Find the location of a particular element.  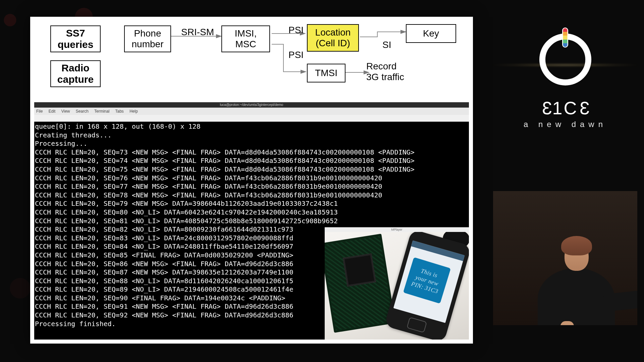

box-radio-capture: Radio capture is located at coordinates (75, 74).